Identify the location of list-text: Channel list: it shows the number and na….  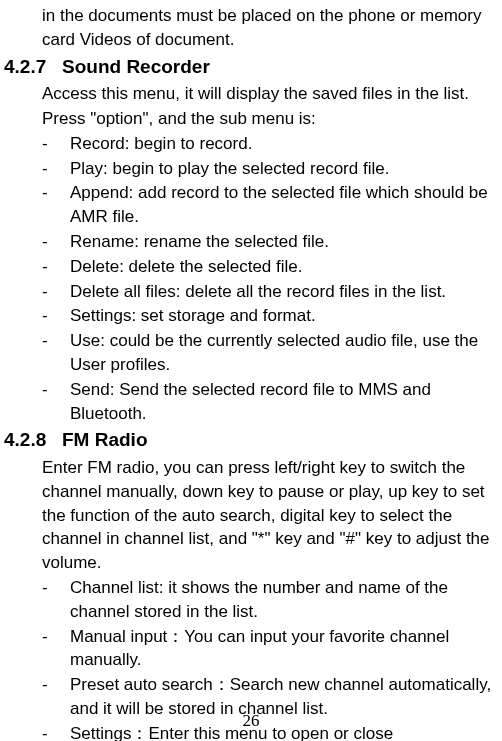
(282, 600).